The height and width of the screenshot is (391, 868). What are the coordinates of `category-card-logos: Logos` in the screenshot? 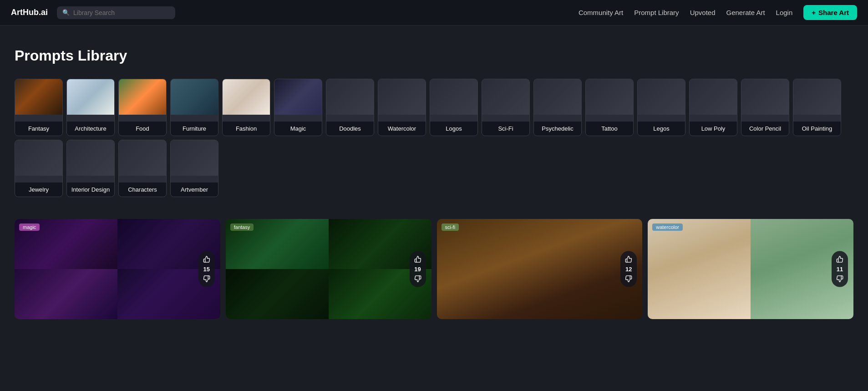 It's located at (454, 107).